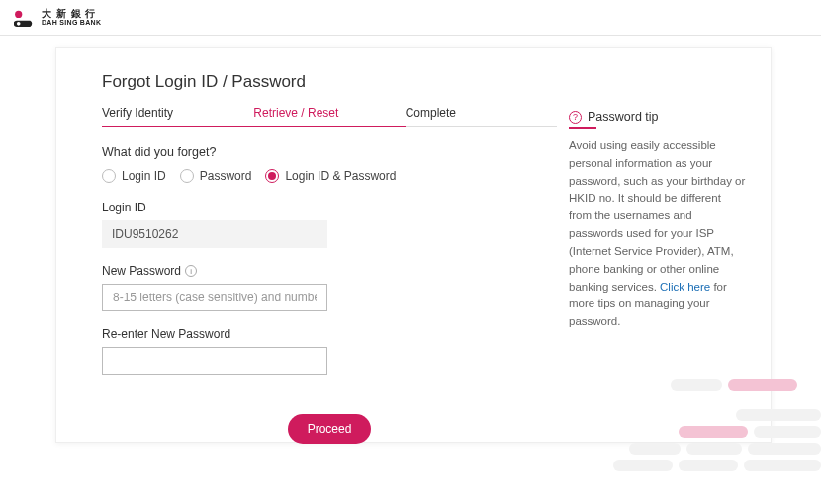 This screenshot has height=504, width=821. Describe the element at coordinates (576, 117) in the screenshot. I see `question-icon: ?` at that location.